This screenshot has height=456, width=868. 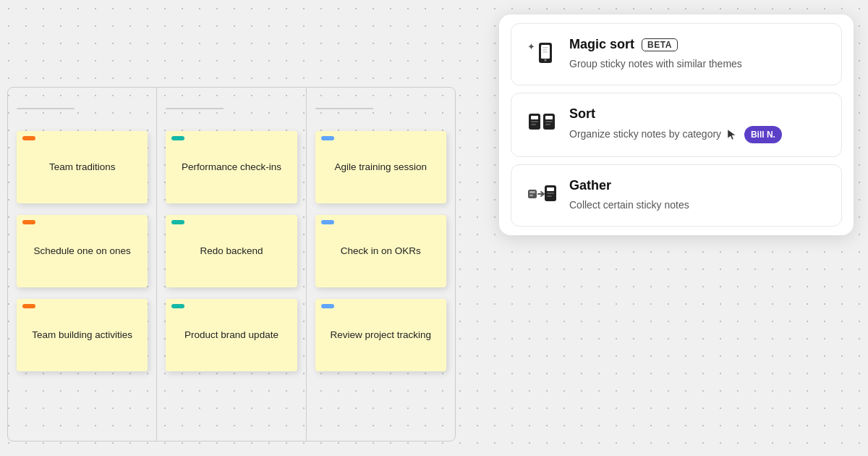 What do you see at coordinates (231, 251) in the screenshot?
I see `sticky-note: Redo backend` at bounding box center [231, 251].